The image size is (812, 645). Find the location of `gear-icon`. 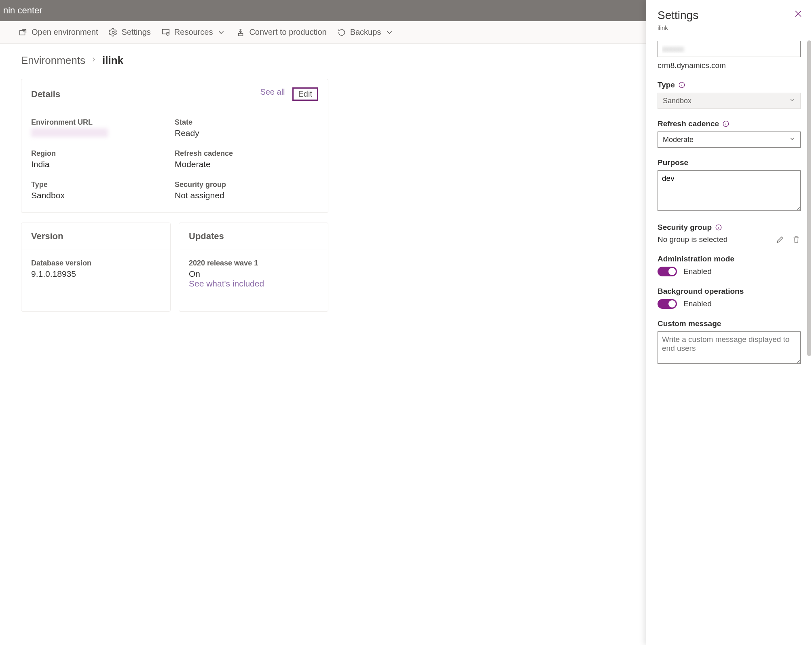

gear-icon is located at coordinates (113, 32).